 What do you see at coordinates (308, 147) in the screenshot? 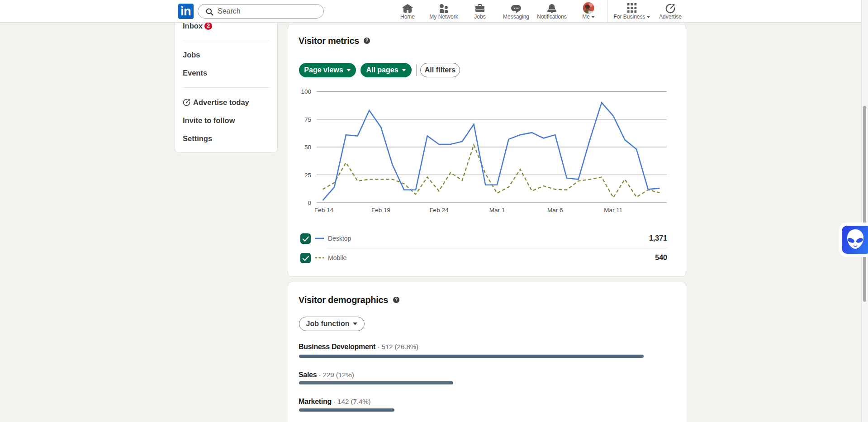
I see `svg-text: 50` at bounding box center [308, 147].